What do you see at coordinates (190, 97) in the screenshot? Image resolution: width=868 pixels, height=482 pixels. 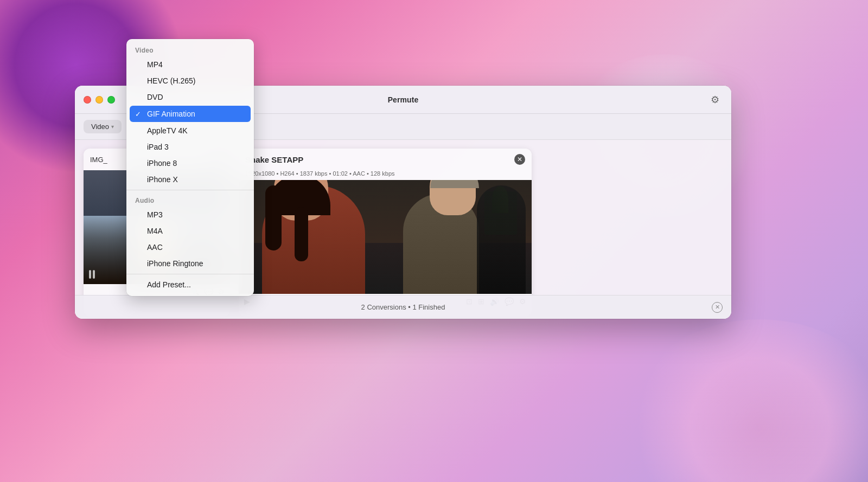 I see `menu-item-dvd: DVD` at bounding box center [190, 97].